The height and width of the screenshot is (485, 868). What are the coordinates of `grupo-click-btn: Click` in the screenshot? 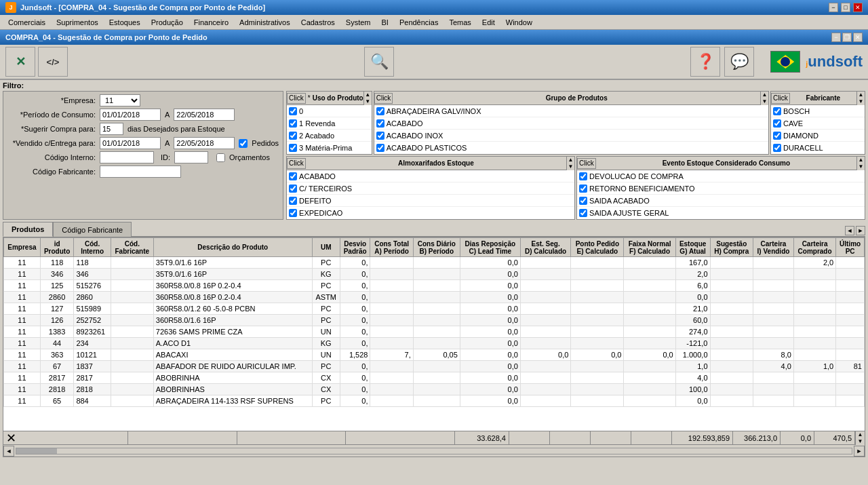 It's located at (384, 98).